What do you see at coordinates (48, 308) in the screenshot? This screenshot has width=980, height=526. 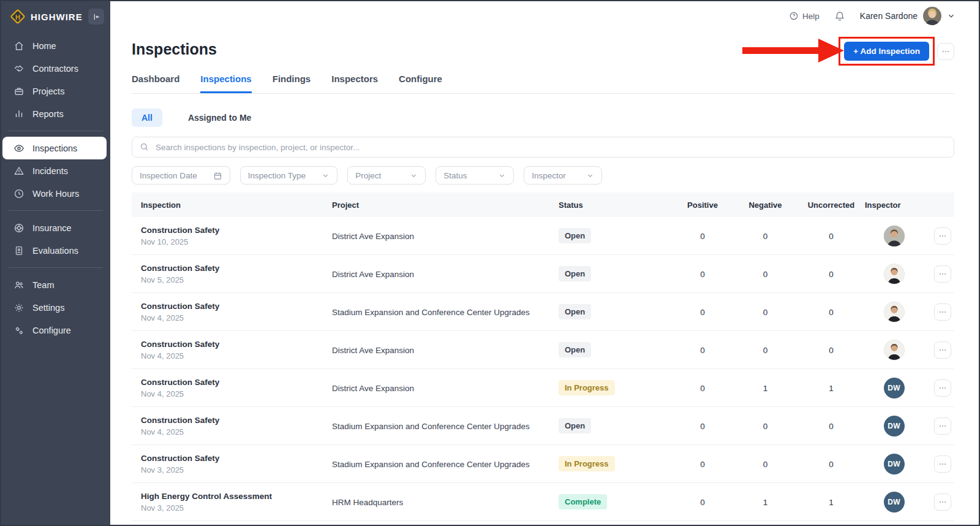 I see `sidebar-item-label: Settings` at bounding box center [48, 308].